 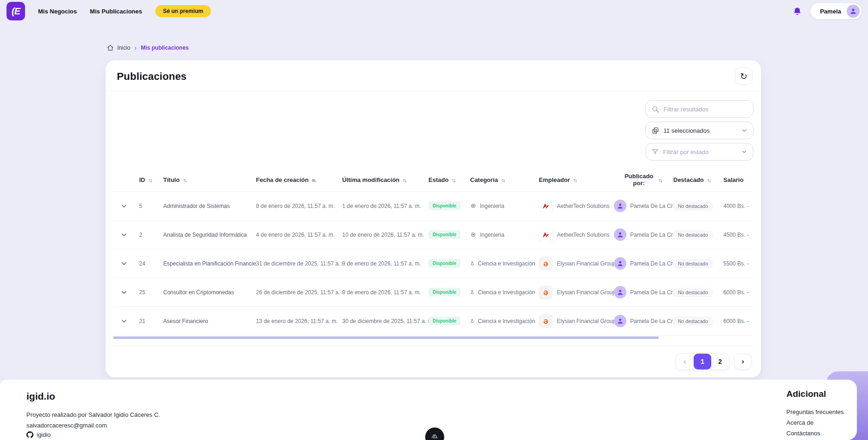 What do you see at coordinates (743, 362) in the screenshot?
I see `next-page-button: ›` at bounding box center [743, 362].